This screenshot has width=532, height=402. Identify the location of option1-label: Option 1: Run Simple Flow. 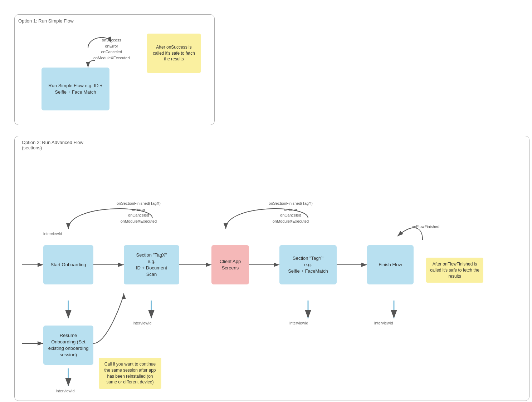
(114, 21).